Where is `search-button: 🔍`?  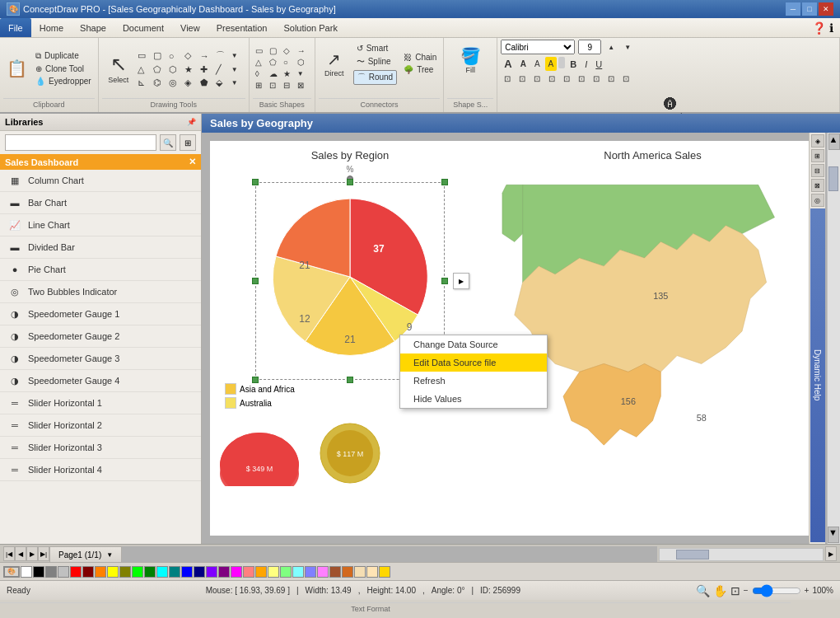
search-button: 🔍 is located at coordinates (168, 143).